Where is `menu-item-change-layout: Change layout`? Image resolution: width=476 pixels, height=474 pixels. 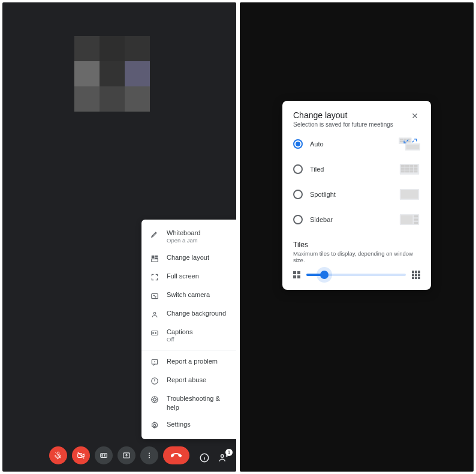
menu-item-change-layout: Change layout is located at coordinates (189, 258).